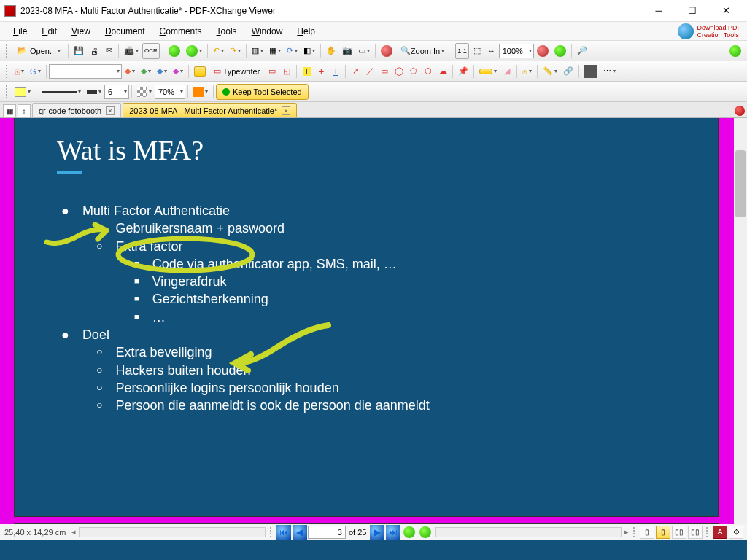 The width and height of the screenshot is (747, 560). What do you see at coordinates (258, 51) in the screenshot?
I see `options-1: ▥` at bounding box center [258, 51].